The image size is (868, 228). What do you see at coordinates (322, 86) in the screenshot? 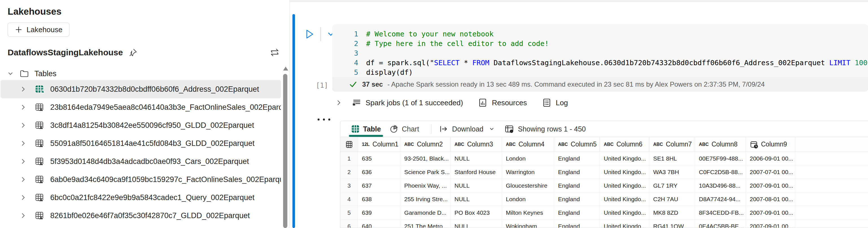
I see `execution-count: [1]` at bounding box center [322, 86].